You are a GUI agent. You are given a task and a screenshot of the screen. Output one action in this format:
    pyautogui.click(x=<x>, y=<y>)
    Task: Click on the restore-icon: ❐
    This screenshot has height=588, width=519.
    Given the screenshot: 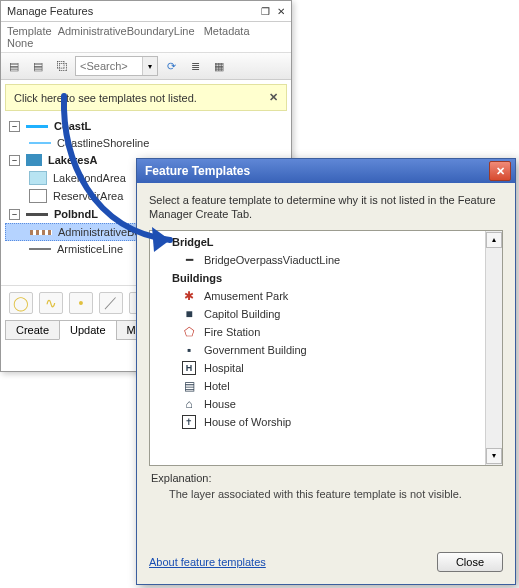 What is the action you would take?
    pyautogui.click(x=266, y=12)
    